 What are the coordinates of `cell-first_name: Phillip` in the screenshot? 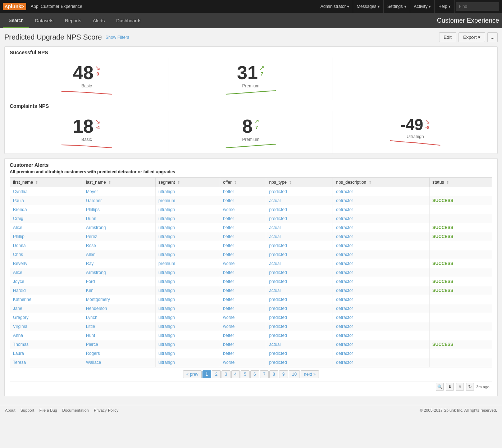 It's located at (19, 237).